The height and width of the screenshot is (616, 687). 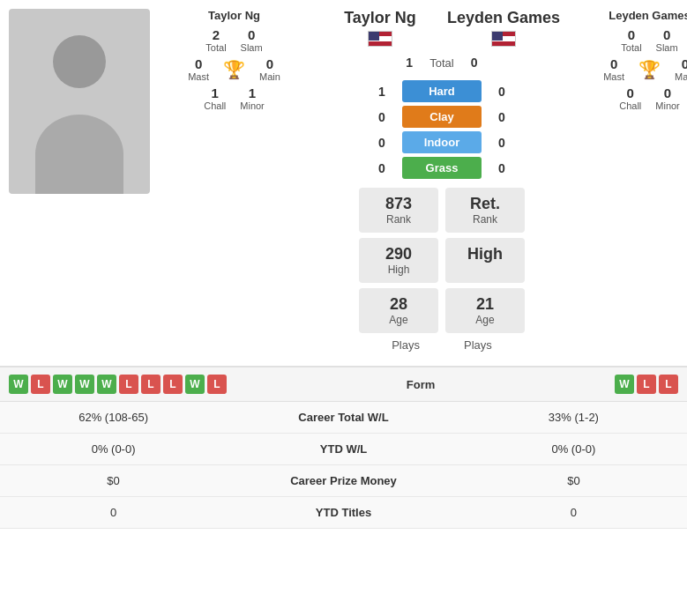 I want to click on stat-label: YTD Titles, so click(x=344, y=513).